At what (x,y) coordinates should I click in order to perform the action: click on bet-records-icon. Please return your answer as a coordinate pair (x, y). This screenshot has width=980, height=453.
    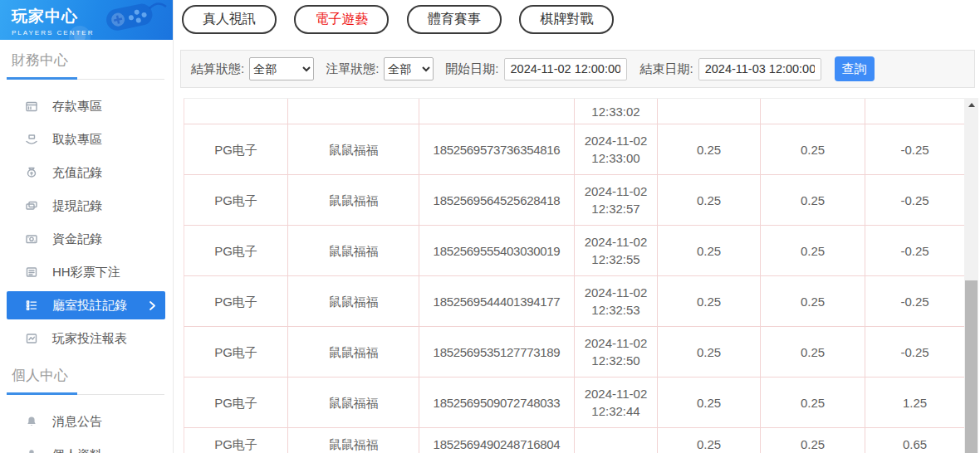
    Looking at the image, I should click on (32, 305).